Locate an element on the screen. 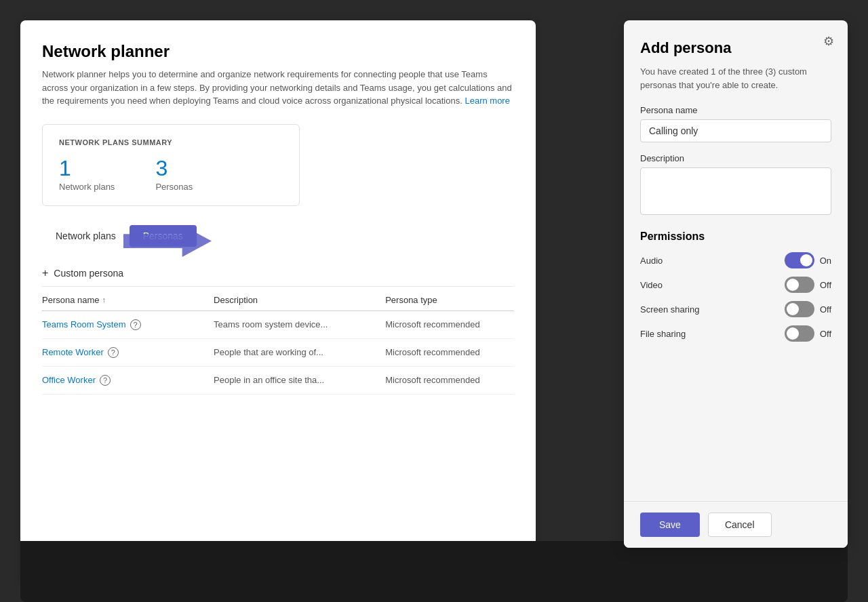 The width and height of the screenshot is (868, 602). video-label: Video is located at coordinates (651, 285).